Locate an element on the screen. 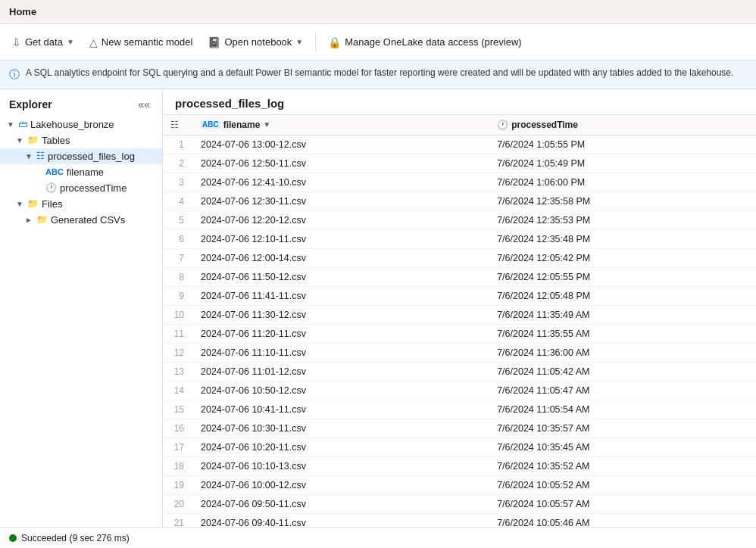  filename-cell: 2024-07-06 11:01-12.csv is located at coordinates (341, 371).